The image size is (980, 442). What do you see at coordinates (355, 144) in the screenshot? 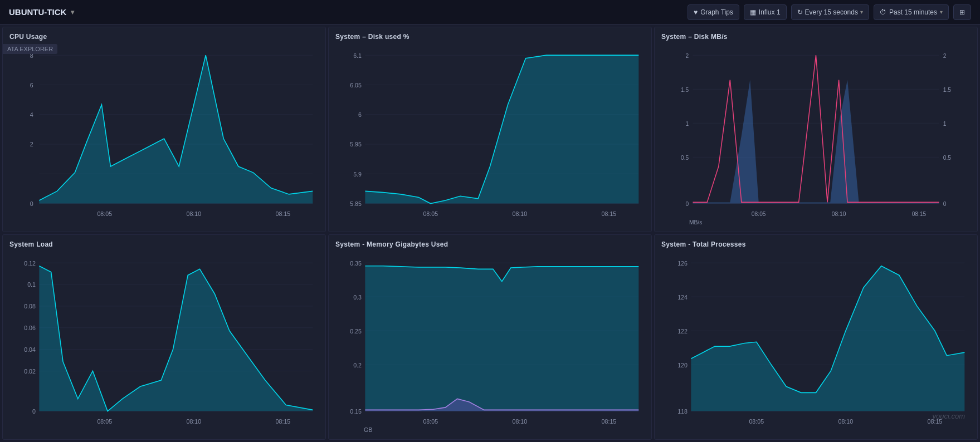
I see `svg-text: 5.95` at bounding box center [355, 144].